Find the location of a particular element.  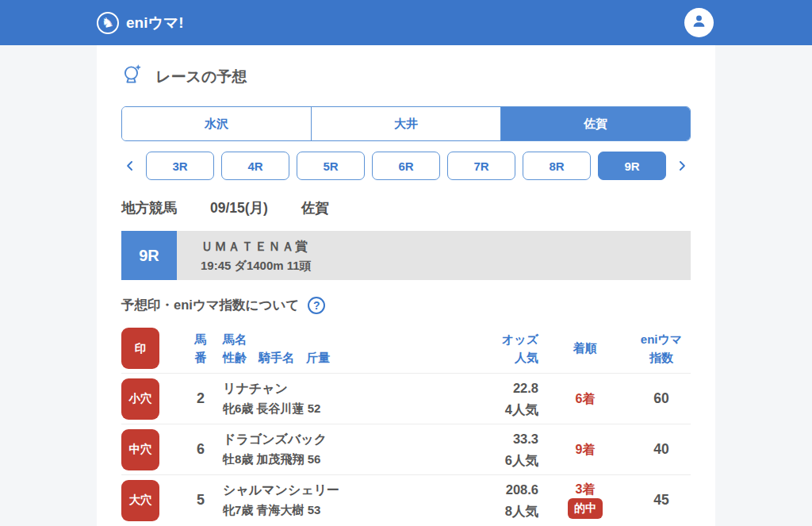

index-cell: 60 is located at coordinates (661, 398).